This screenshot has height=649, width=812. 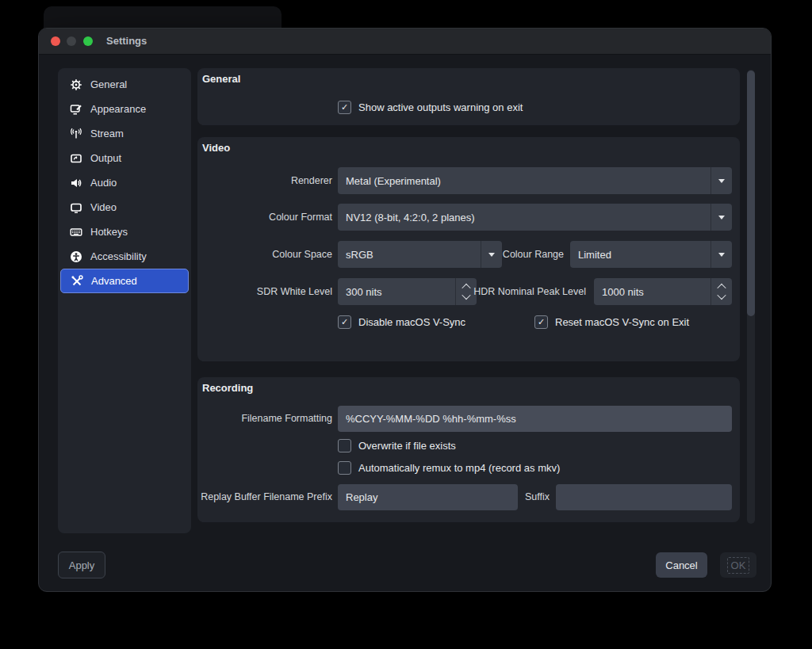 I want to click on general-section: General Show active outputs warning on e…, so click(x=469, y=97).